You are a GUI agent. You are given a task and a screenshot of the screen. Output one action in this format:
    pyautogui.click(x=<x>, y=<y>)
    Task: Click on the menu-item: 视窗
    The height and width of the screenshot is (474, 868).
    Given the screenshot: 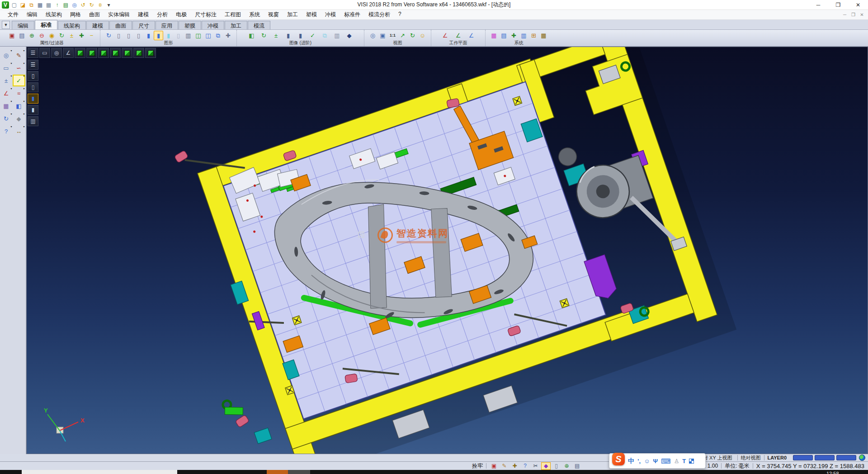 What is the action you would take?
    pyautogui.click(x=274, y=14)
    